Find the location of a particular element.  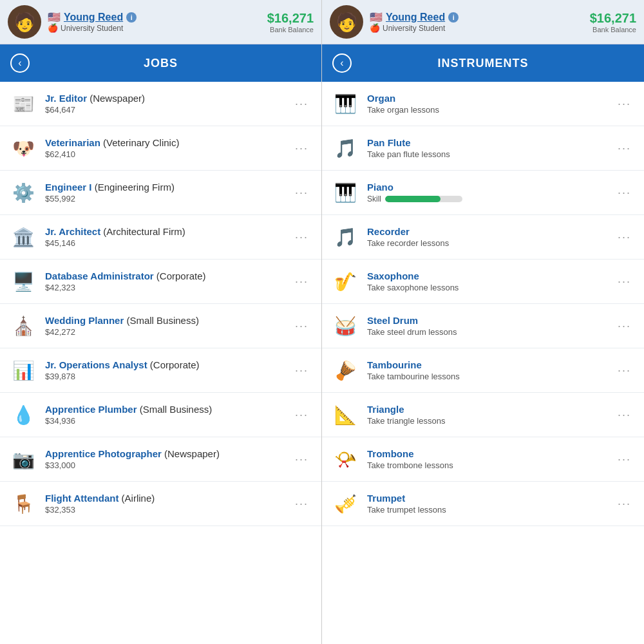

instrument-subtitle: Take trombone lessons is located at coordinates (487, 465).